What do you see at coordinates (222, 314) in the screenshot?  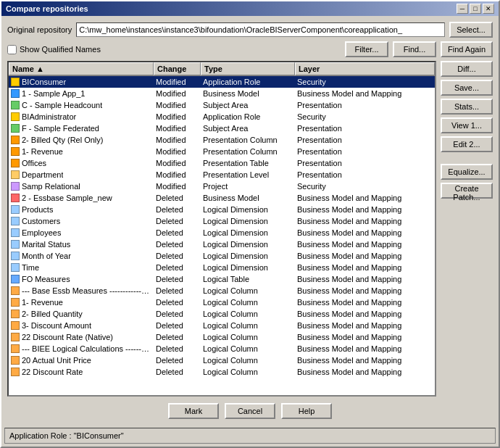 I see `table-row: 2- Billed QuantityDeletedLogical ColumnB…` at bounding box center [222, 314].